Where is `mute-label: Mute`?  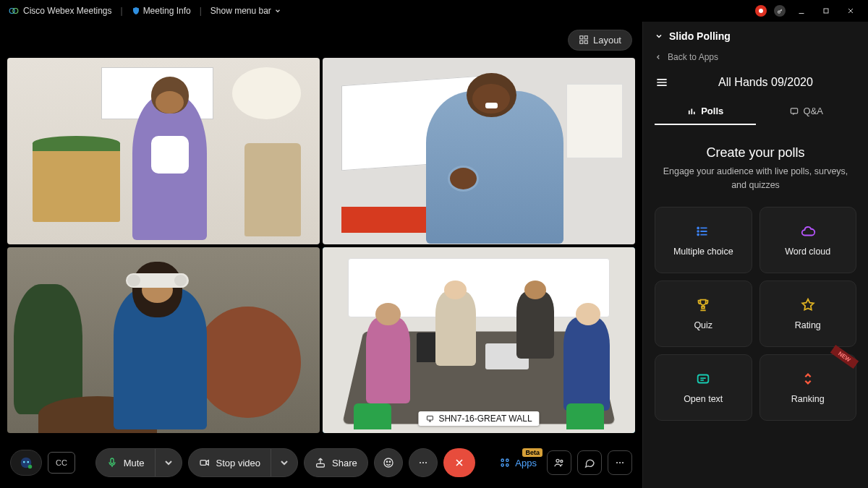 mute-label: Mute is located at coordinates (135, 463).